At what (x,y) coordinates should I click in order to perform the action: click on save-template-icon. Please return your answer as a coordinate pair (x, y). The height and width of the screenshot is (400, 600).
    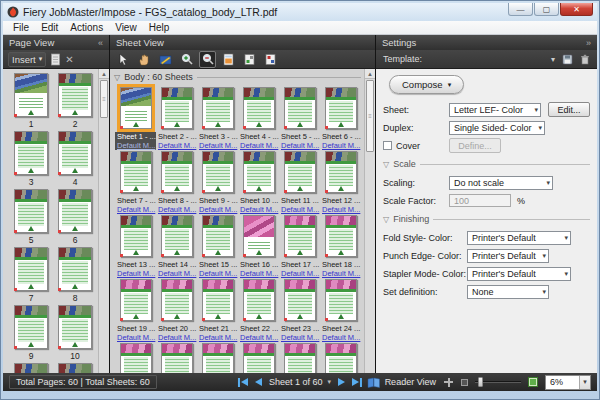
    Looking at the image, I should click on (568, 60).